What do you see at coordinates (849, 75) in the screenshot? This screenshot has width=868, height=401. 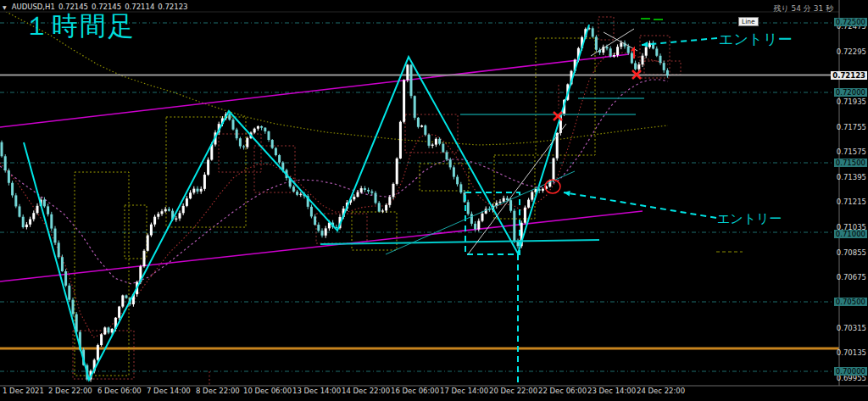 I see `current-price-tag: 0.72123` at bounding box center [849, 75].